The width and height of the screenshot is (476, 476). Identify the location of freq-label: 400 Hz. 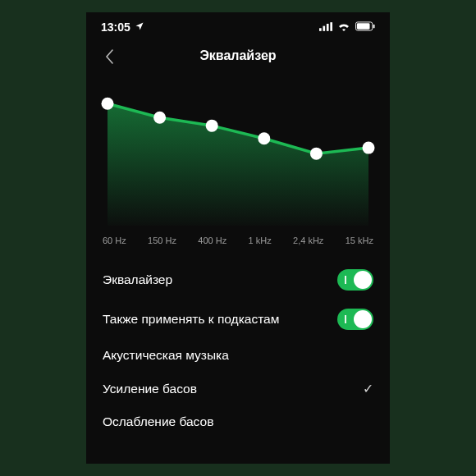
(212, 240).